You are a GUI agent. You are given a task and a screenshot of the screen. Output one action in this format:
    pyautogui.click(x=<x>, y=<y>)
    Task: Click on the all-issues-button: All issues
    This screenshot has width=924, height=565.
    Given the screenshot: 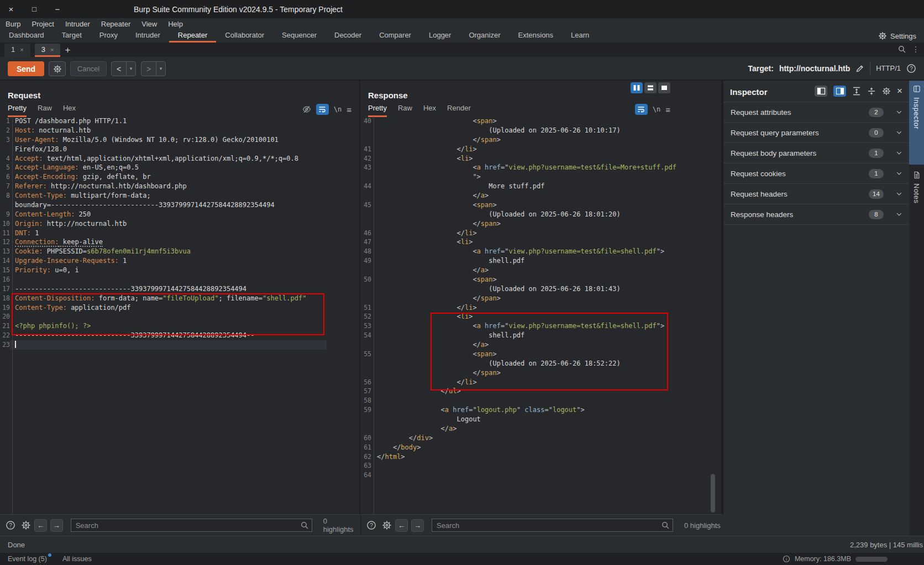 What is the action you would take?
    pyautogui.click(x=77, y=559)
    